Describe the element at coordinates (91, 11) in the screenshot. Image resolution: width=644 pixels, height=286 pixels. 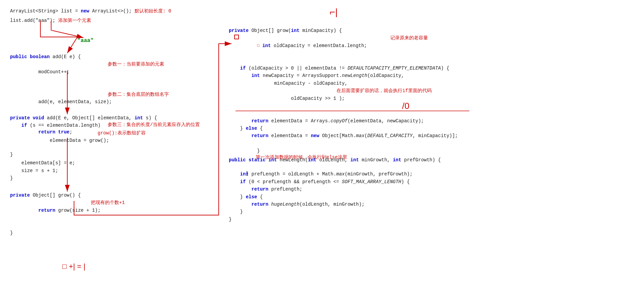
I see `line-arraylist-decl: ArrayList<String> list = new ArrayList<>…` at that location.